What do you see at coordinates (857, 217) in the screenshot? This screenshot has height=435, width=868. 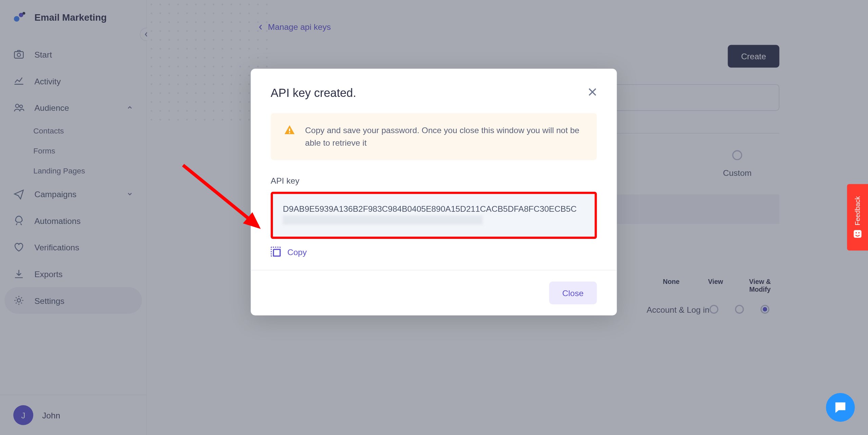 I see `feedback-tab: Feedback` at bounding box center [857, 217].